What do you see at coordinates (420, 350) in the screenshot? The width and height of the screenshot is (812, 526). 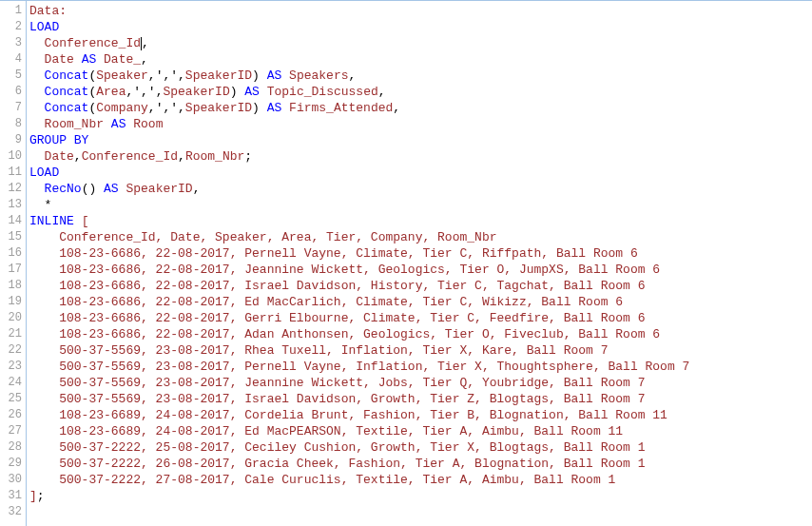 I see `code-line: 500-37-5569, 23-08-2017, Rhea Tuxell, In…` at bounding box center [420, 350].